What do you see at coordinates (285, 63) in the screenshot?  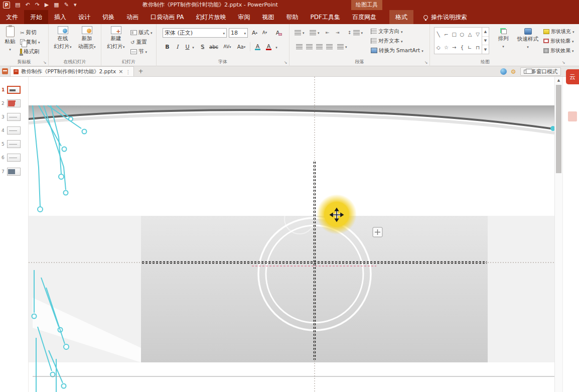 I see `font-dialog-launcher` at bounding box center [285, 63].